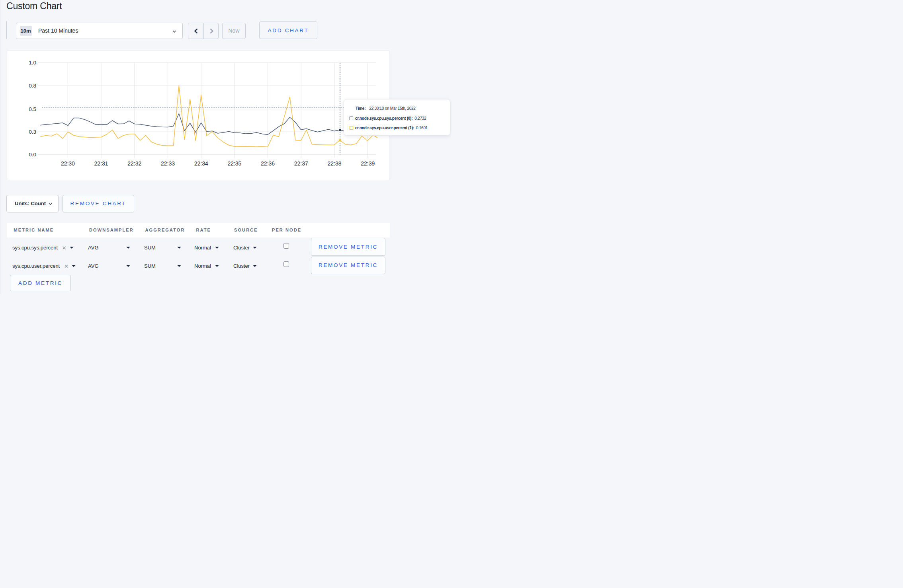 The width and height of the screenshot is (903, 588). I want to click on svg-text: 0.8, so click(33, 86).